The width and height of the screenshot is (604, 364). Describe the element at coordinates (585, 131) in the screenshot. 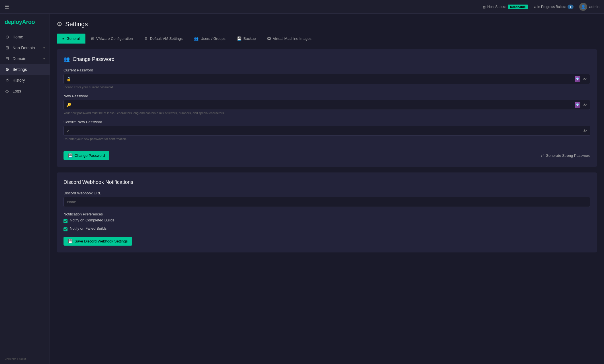

I see `toggle-confirm-password-btn: 👁` at that location.